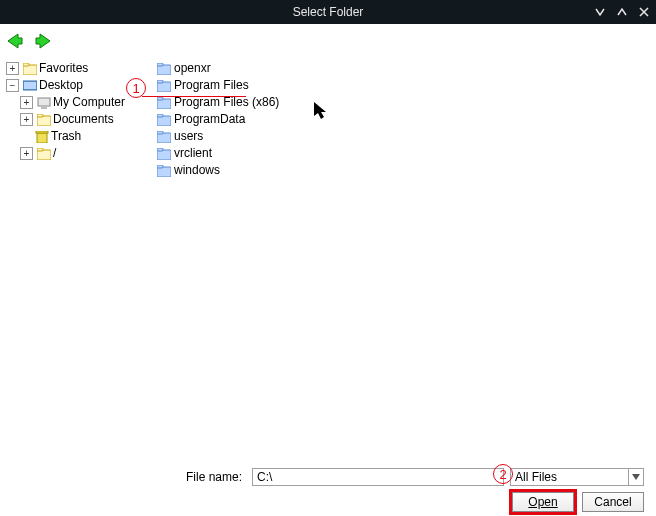  I want to click on list-item: openxr, so click(406, 68).